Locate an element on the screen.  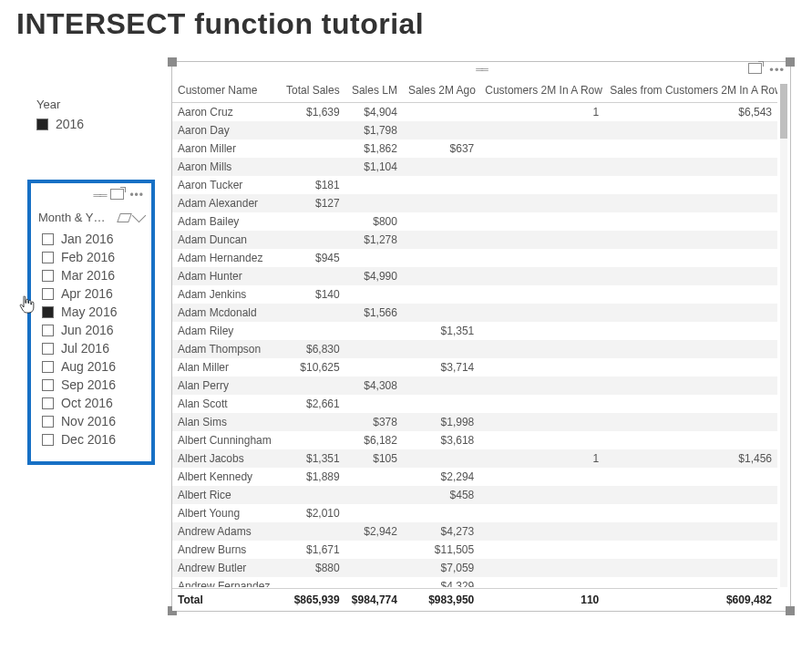
month-slicer-item: May 2016 is located at coordinates (91, 312).